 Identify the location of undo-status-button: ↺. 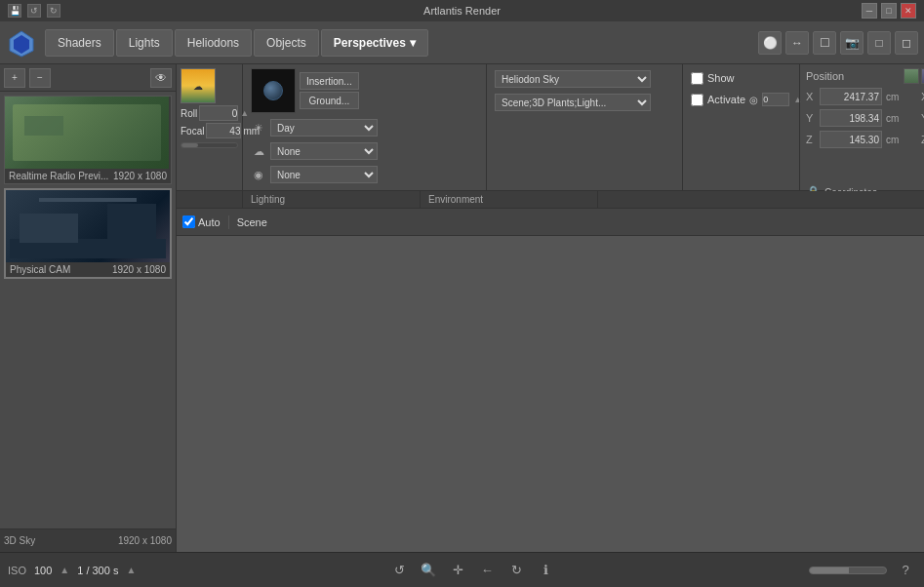
(399, 570).